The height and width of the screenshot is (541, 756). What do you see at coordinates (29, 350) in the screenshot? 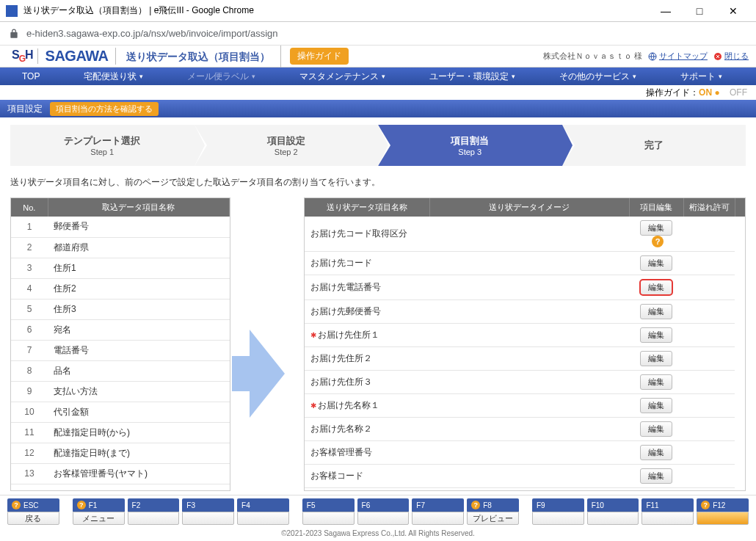
I see `row-no: 7` at bounding box center [29, 350].